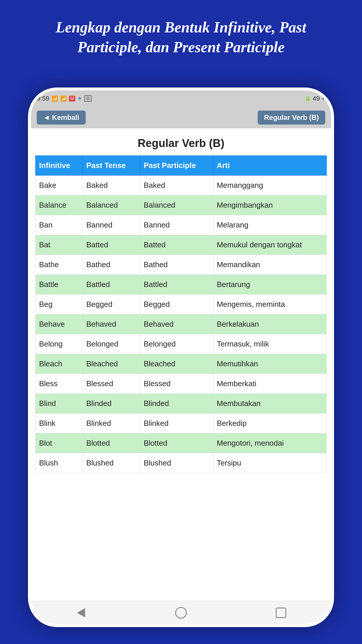 The height and width of the screenshot is (644, 362). I want to click on status-bar: 9:59 📶 📶 U ✦ ☰ 🔋 49 +, so click(181, 99).